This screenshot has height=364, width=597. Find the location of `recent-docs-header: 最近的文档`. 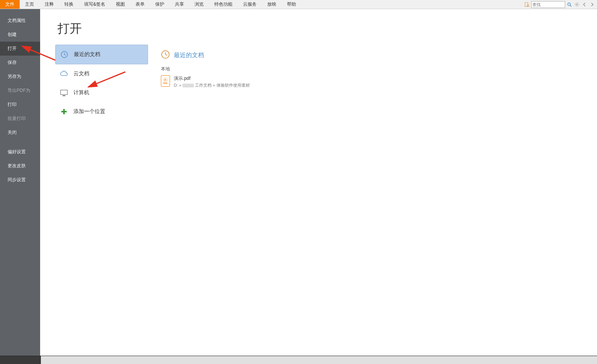

recent-docs-header: 最近的文档 is located at coordinates (371, 55).